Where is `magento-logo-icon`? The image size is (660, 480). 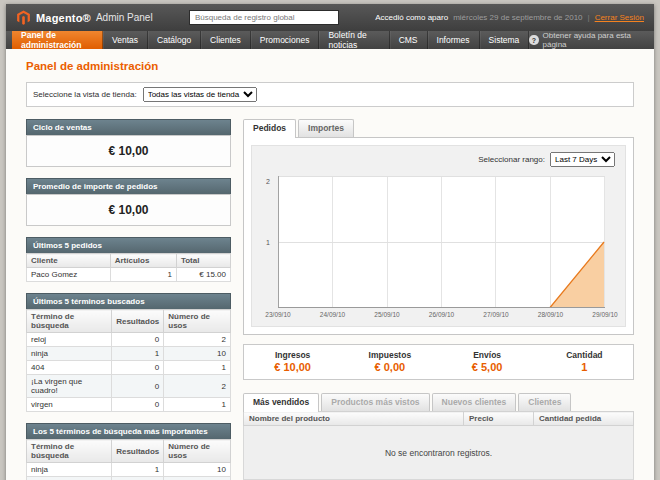
magento-logo-icon is located at coordinates (24, 18).